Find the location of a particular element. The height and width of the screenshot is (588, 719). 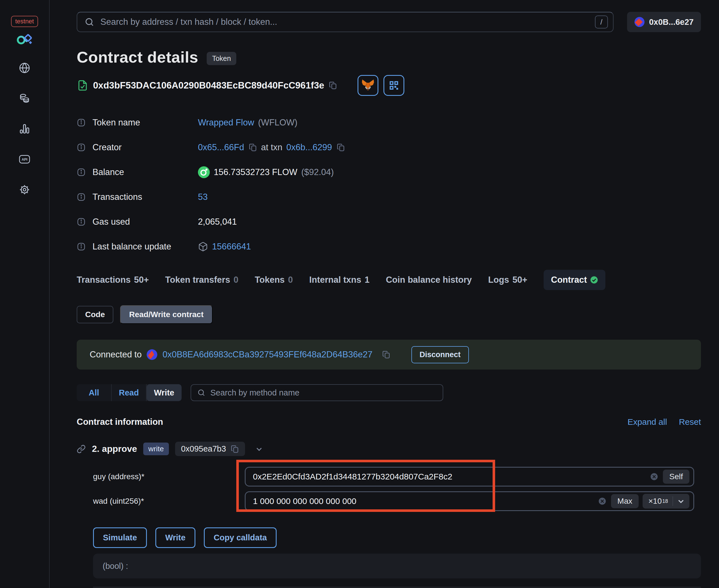

subtab-read-write: Read/Write contract is located at coordinates (166, 314).